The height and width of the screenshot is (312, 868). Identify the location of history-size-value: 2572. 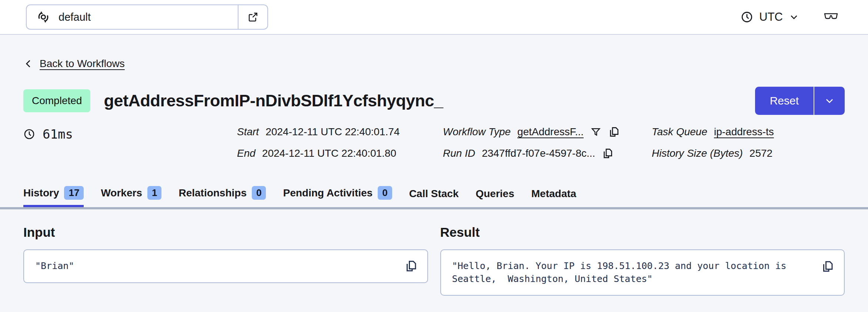
(761, 153).